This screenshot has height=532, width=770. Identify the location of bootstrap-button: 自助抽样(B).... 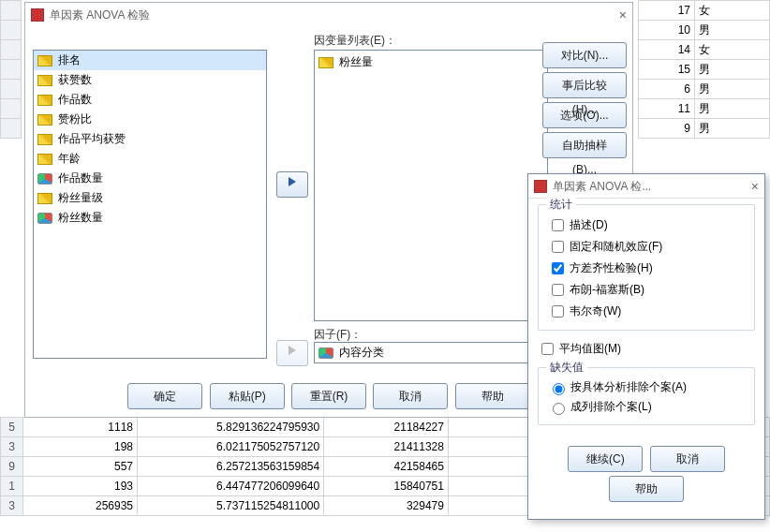
(585, 145).